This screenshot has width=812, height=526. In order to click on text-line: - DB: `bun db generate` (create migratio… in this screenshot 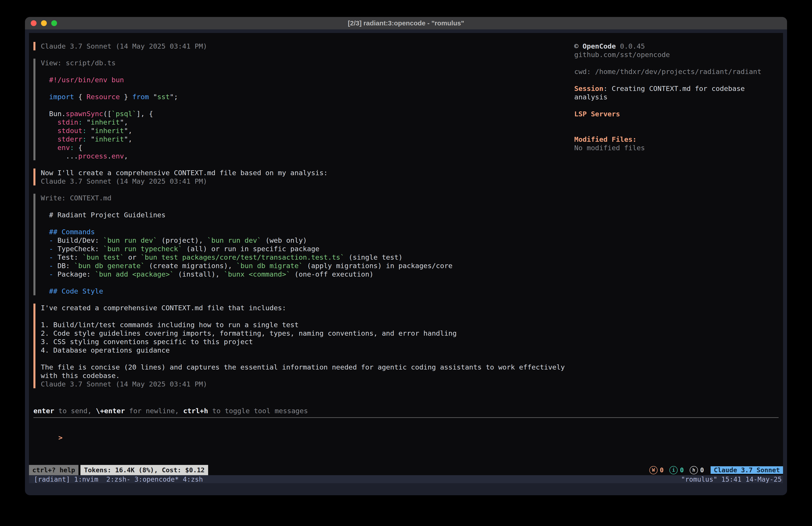, I will do `click(308, 266)`.